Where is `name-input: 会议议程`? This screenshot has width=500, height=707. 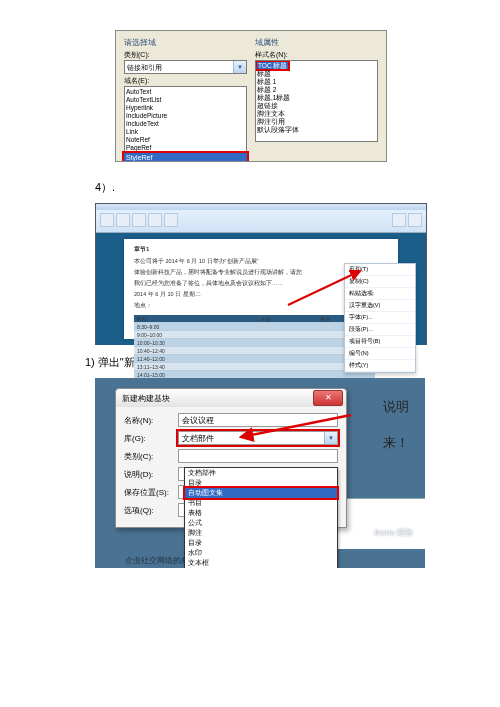 name-input: 会议议程 is located at coordinates (258, 420).